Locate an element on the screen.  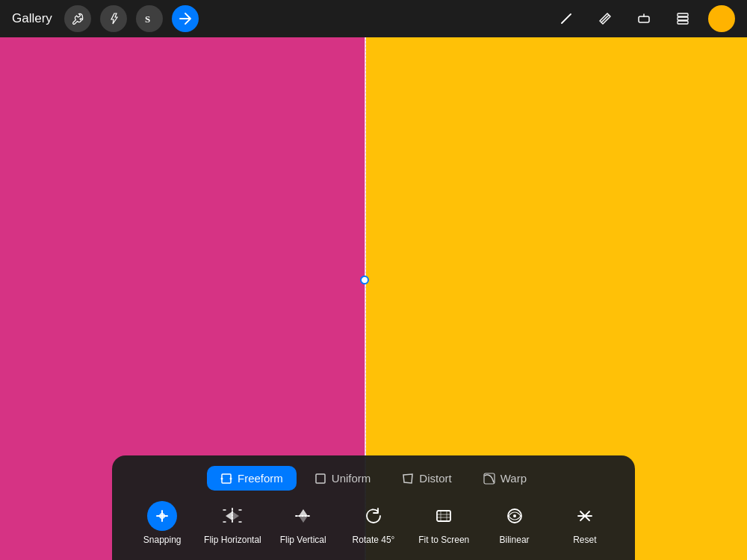
bilinear-label: Bilinear is located at coordinates (515, 540).